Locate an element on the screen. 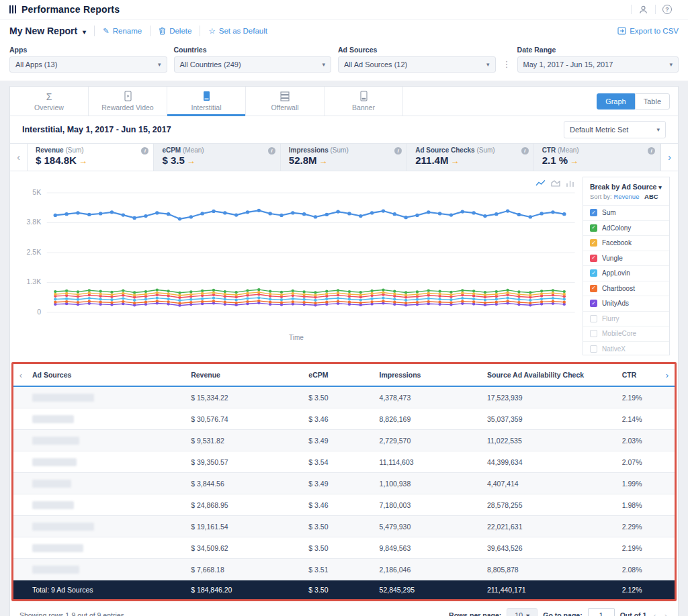 The height and width of the screenshot is (616, 688). table-row: $ 7,668.18 $ 3.51 2,186,046 8,805,878 2.… is located at coordinates (344, 570).